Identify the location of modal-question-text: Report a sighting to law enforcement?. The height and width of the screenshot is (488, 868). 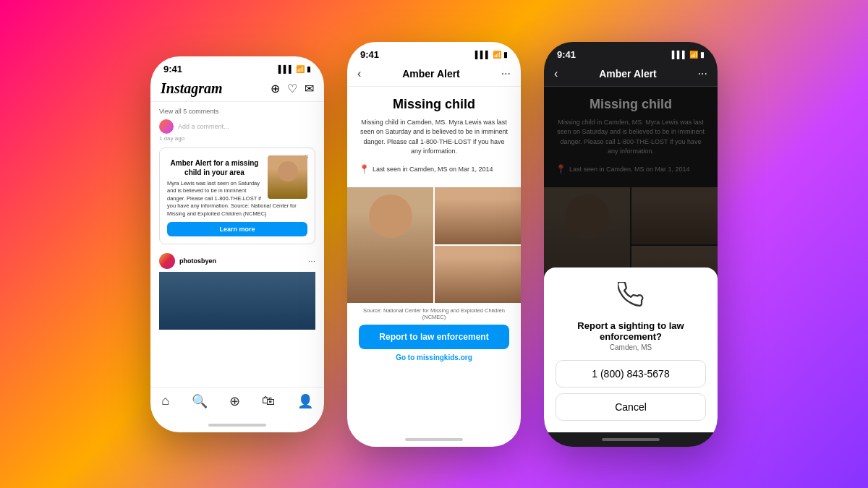
(631, 331).